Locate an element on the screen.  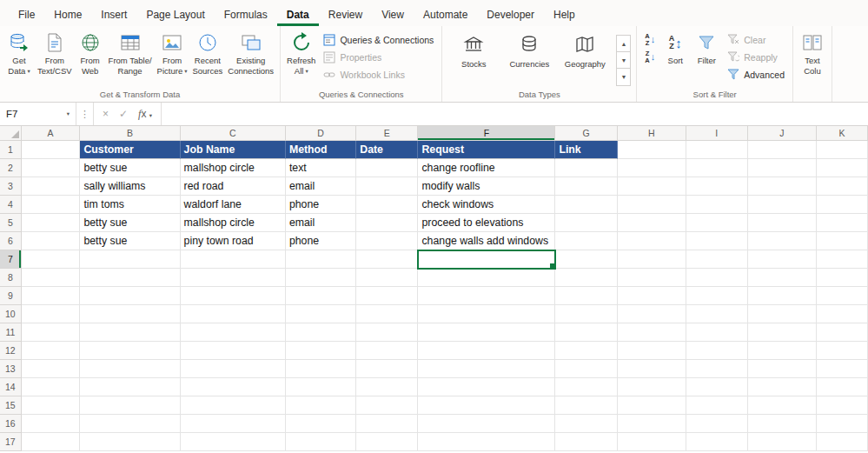
row-header-15: 15 is located at coordinates (10, 405).